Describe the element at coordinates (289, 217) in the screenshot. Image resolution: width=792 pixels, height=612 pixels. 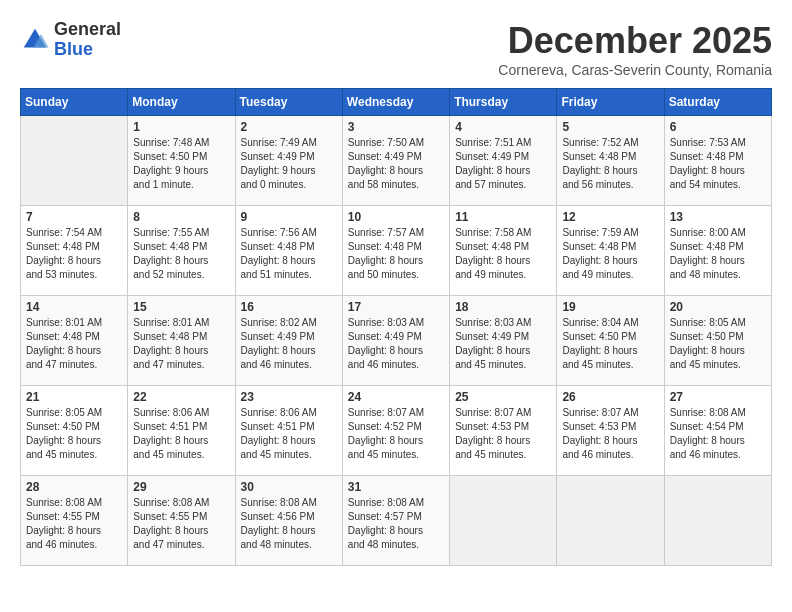
I see `day-number: 9` at that location.